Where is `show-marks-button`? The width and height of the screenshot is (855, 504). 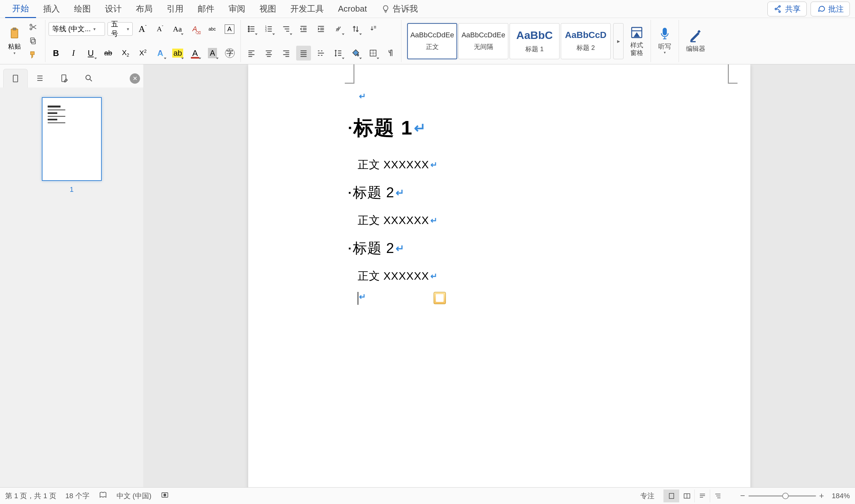
show-marks-button is located at coordinates (373, 29).